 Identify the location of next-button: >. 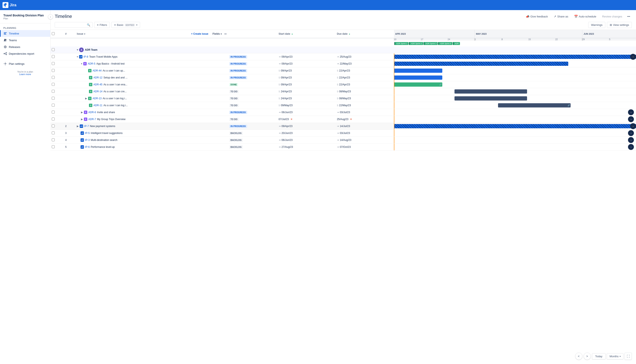
(587, 356).